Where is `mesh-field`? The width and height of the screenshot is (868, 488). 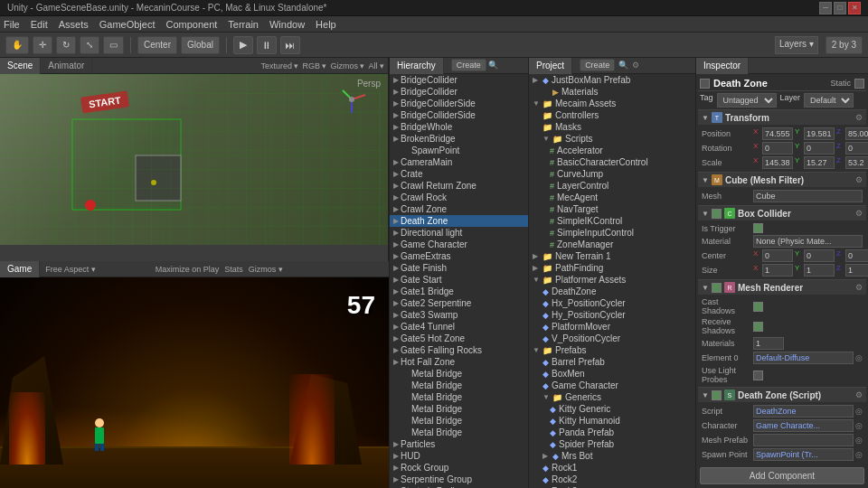
mesh-field is located at coordinates (808, 196).